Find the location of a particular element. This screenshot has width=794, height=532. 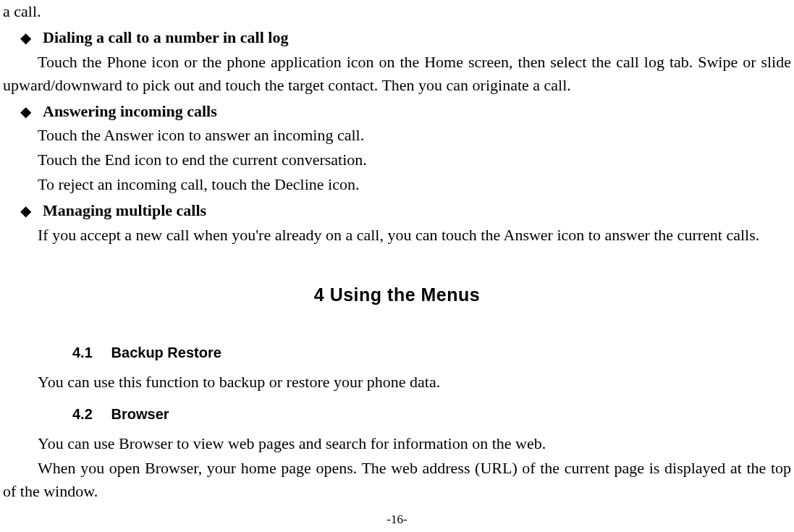

bullet-item: ◆ Answering incoming calls is located at coordinates (397, 111).